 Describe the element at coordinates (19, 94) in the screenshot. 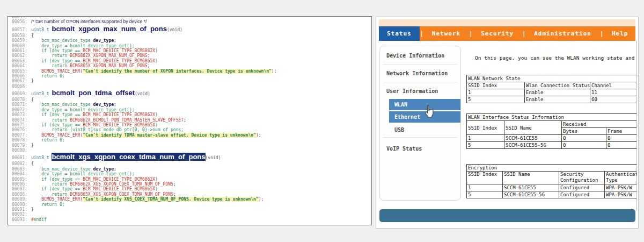

I see `line-number: 00069:` at that location.